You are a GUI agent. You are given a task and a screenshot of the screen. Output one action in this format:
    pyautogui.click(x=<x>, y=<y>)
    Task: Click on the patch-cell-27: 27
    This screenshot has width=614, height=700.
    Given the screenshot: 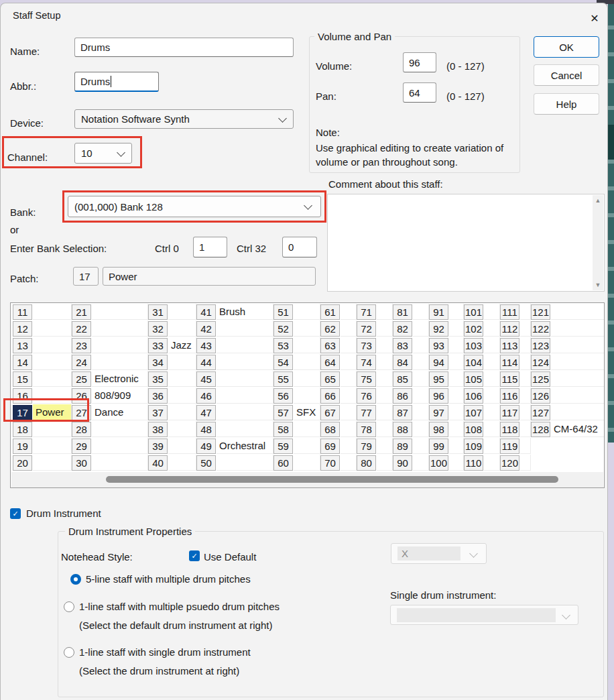 What is the action you would take?
    pyautogui.click(x=82, y=413)
    